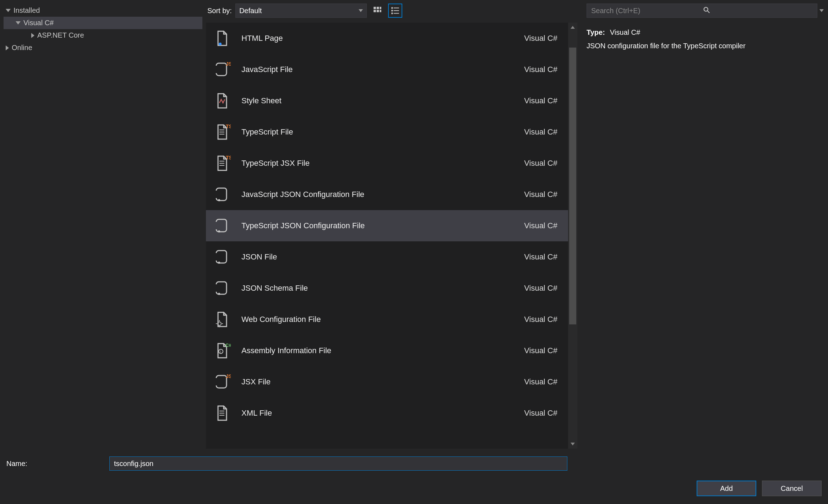 Image resolution: width=828 pixels, height=504 pixels. I want to click on sort-by-label: Sort by:, so click(219, 11).